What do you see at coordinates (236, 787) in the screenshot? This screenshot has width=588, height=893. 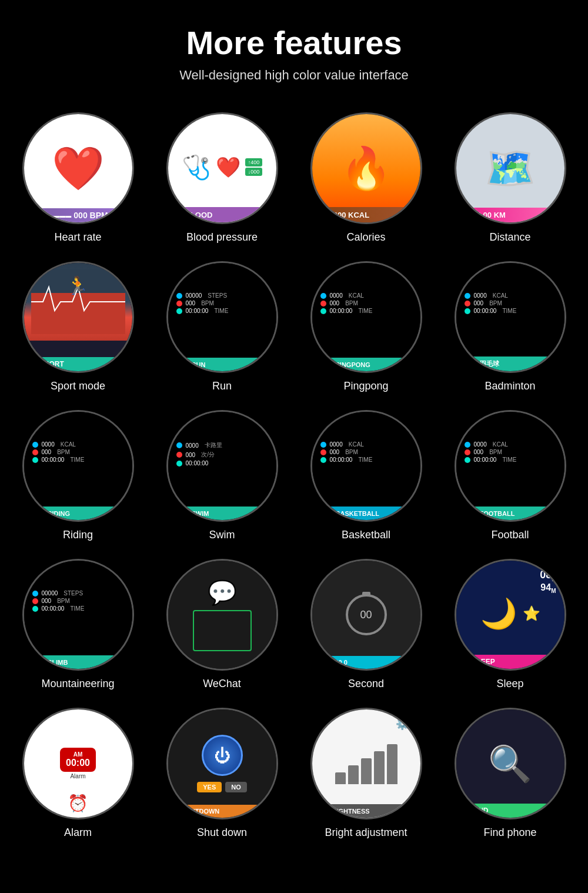 I see `no-button: NO` at bounding box center [236, 787].